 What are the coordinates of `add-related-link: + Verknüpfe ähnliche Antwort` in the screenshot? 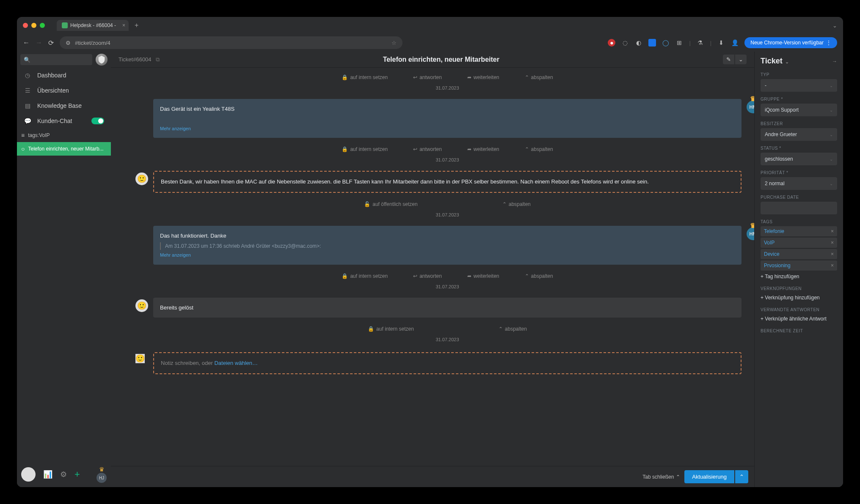 It's located at (799, 319).